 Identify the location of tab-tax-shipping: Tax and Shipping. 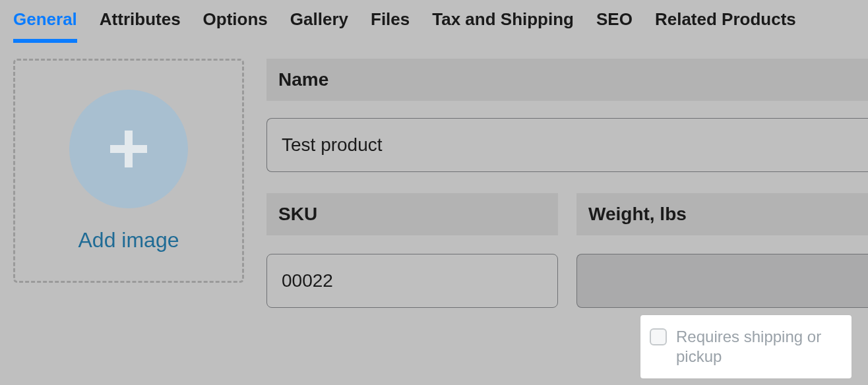
(503, 26).